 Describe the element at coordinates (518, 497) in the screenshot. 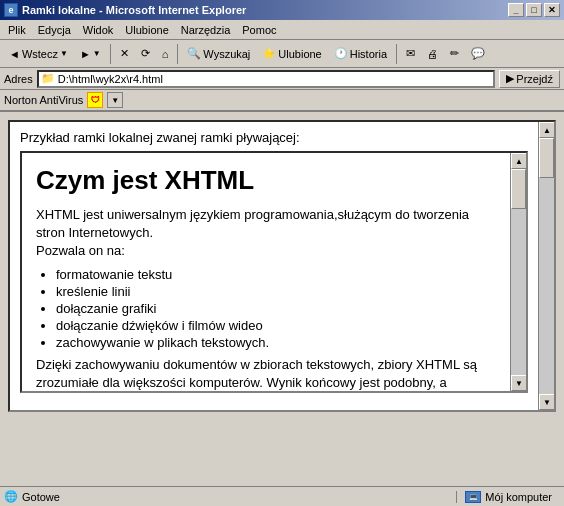

I see `status-zone: Mój komputer` at that location.